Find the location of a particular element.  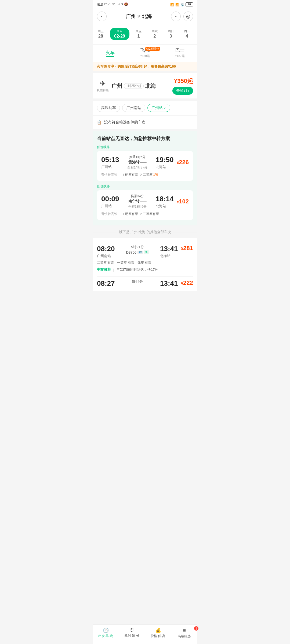

route-label-2: 低价线路 is located at coordinates (145, 186).